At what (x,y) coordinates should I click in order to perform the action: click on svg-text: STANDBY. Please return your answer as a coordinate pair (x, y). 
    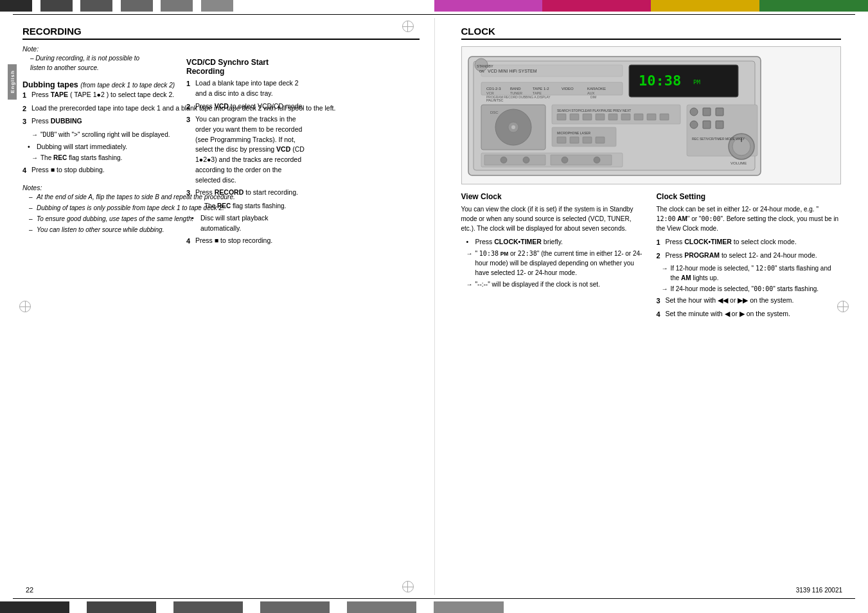
    Looking at the image, I should click on (485, 66).